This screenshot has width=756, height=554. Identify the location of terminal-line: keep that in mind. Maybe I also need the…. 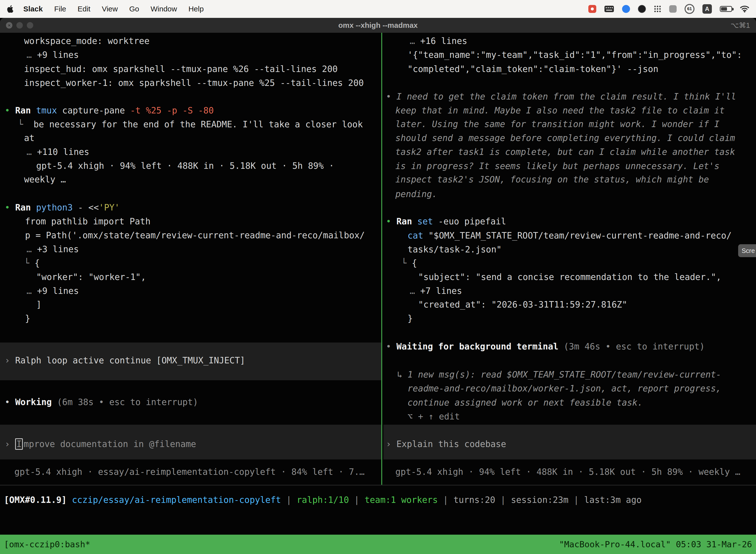
(560, 111).